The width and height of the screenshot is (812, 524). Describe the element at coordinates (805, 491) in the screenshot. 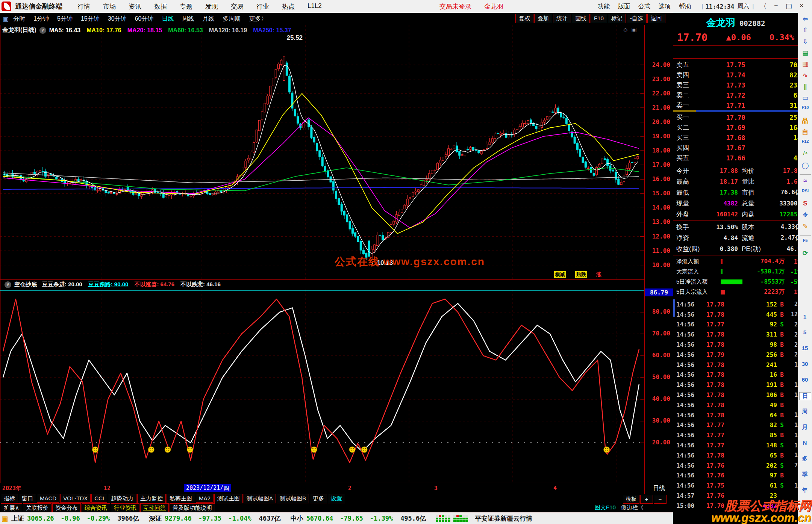

I see `strip-period-年: 年` at that location.